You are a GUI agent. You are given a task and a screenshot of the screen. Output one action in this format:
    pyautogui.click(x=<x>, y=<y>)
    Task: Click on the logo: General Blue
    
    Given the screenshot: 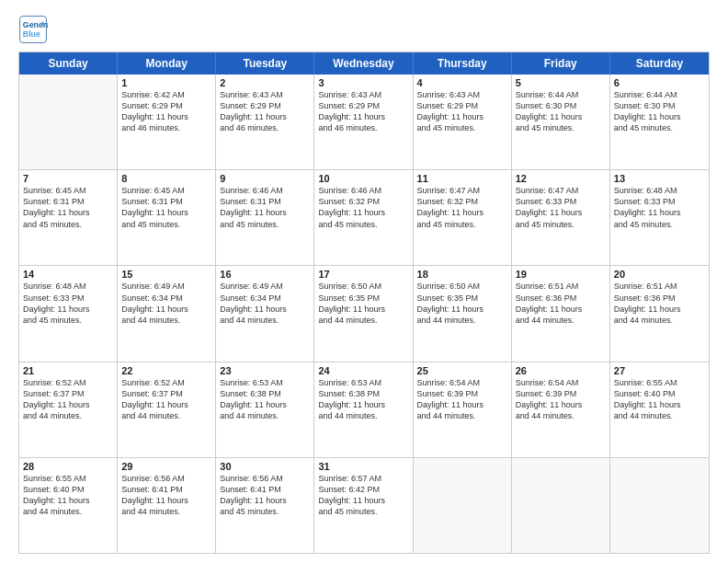 What is the action you would take?
    pyautogui.click(x=33, y=29)
    